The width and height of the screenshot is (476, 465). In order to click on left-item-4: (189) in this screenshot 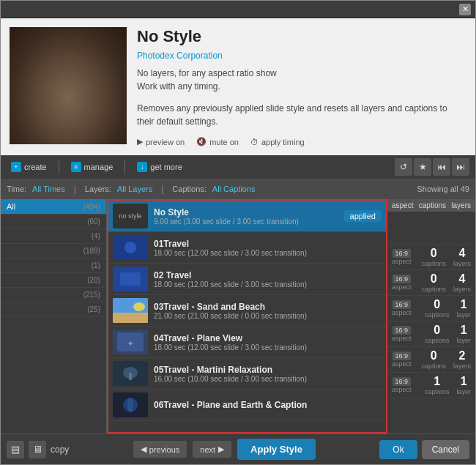, I will do `click(53, 251)`.